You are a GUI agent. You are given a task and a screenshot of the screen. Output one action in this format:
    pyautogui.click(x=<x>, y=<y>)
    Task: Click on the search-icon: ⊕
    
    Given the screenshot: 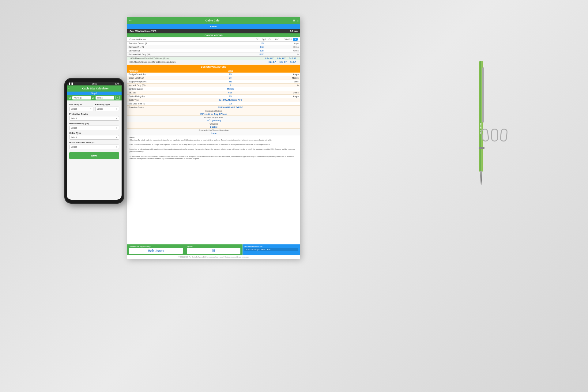 What is the action you would take?
    pyautogui.click(x=294, y=21)
    